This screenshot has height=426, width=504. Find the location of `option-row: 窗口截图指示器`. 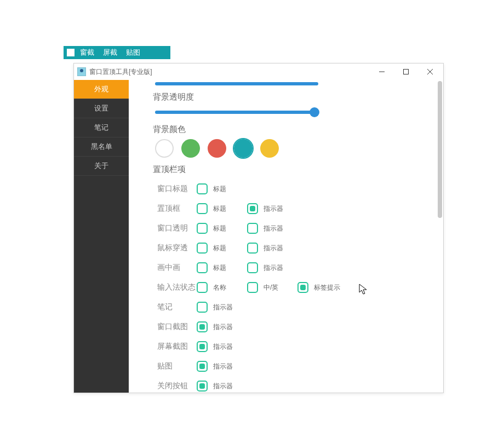

option-row: 窗口截图指示器 is located at coordinates (293, 327).